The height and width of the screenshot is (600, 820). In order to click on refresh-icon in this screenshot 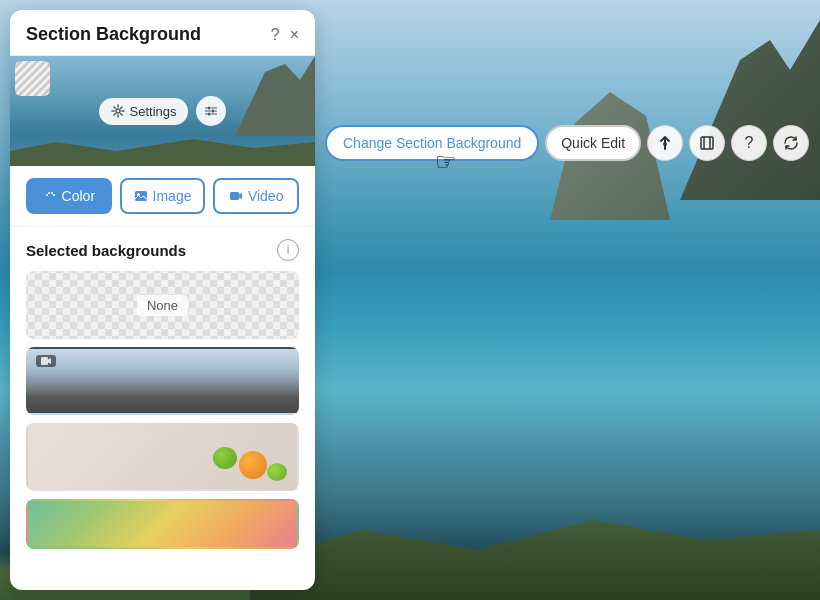, I will do `click(791, 143)`.